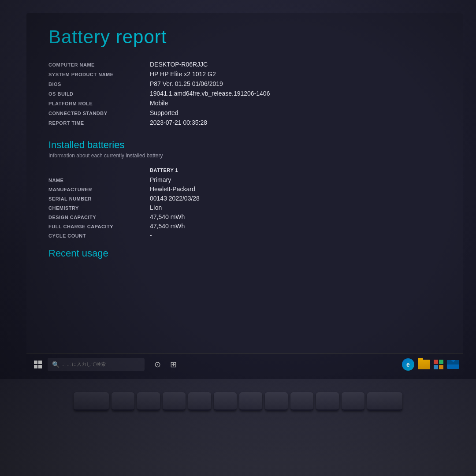 The image size is (476, 476). I want to click on key-e, so click(174, 402).